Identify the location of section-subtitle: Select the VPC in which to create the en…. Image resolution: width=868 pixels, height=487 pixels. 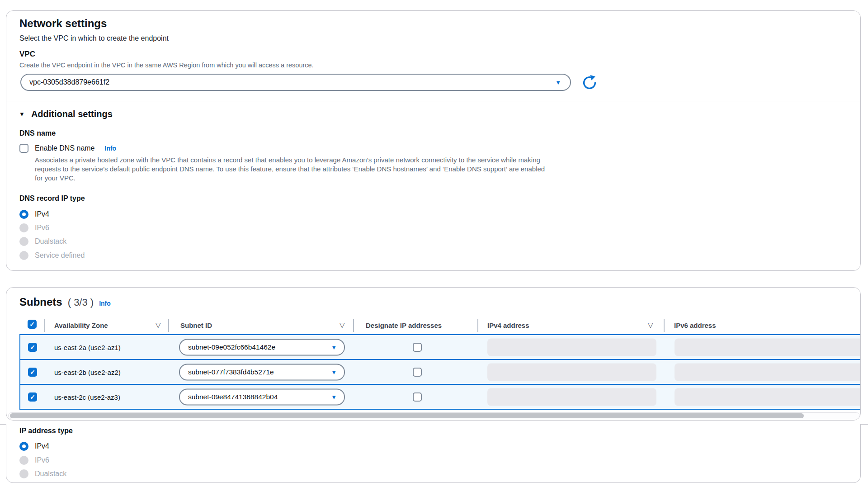
(94, 38).